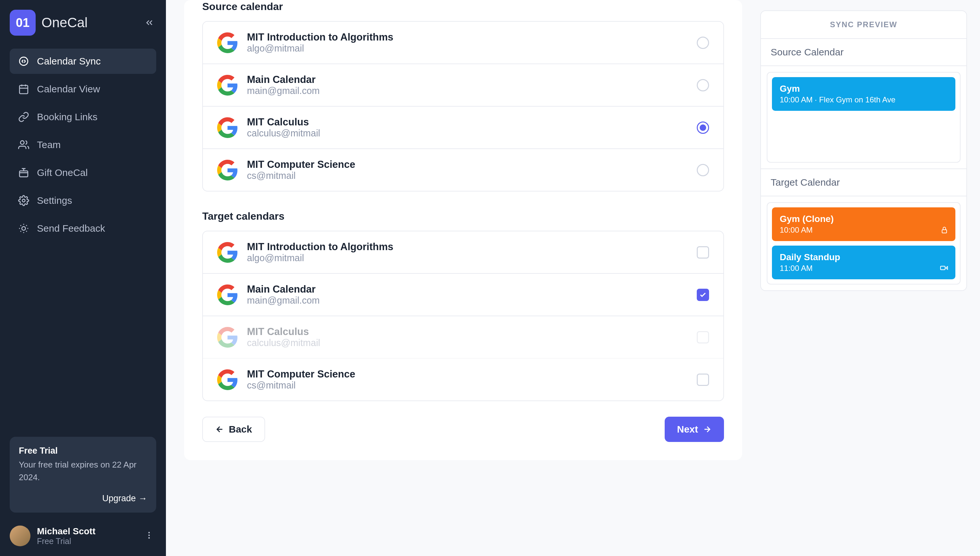 This screenshot has height=556, width=980. What do you see at coordinates (864, 117) in the screenshot?
I see `preview-source-inner: Gym10:00 AM · Flex Gym on 16th Ave` at bounding box center [864, 117].